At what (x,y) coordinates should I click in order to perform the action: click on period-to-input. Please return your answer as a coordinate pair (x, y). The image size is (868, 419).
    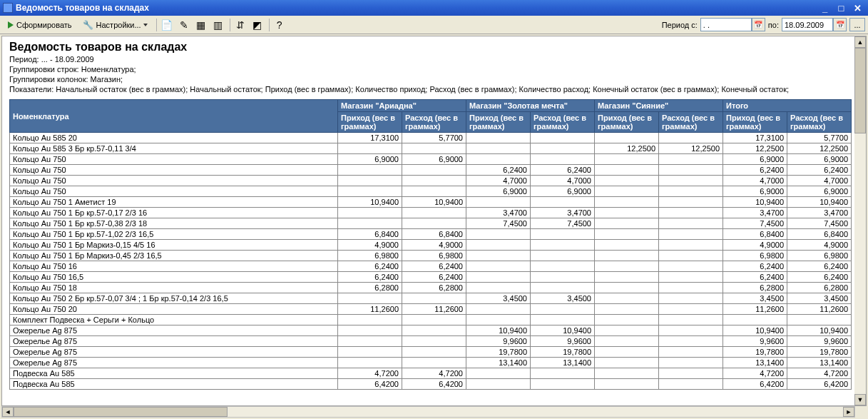
    Looking at the image, I should click on (807, 24).